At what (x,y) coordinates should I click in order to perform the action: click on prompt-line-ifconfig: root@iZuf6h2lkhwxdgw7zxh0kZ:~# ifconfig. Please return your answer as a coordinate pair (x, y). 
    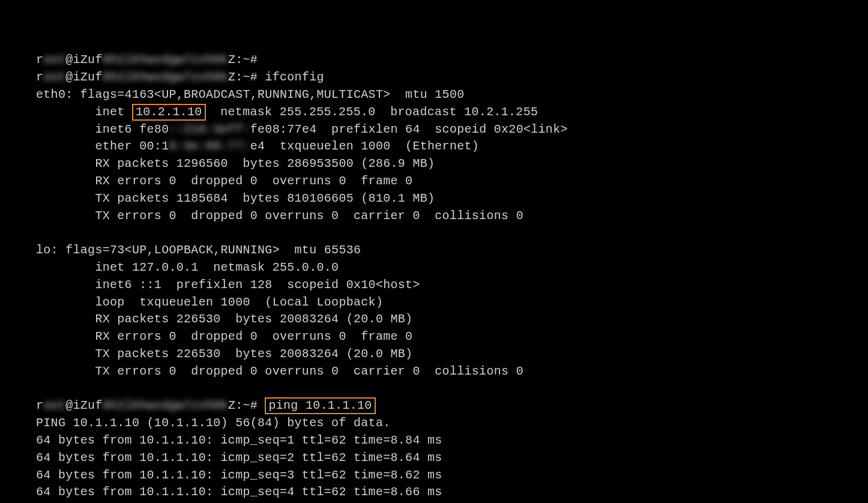
    Looking at the image, I should click on (180, 77).